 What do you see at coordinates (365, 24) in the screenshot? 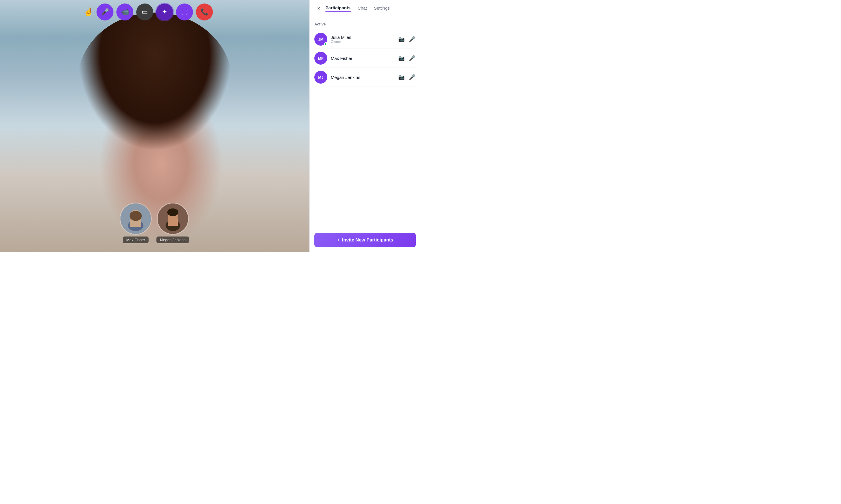
I see `section-active-label: Active` at bounding box center [365, 24].